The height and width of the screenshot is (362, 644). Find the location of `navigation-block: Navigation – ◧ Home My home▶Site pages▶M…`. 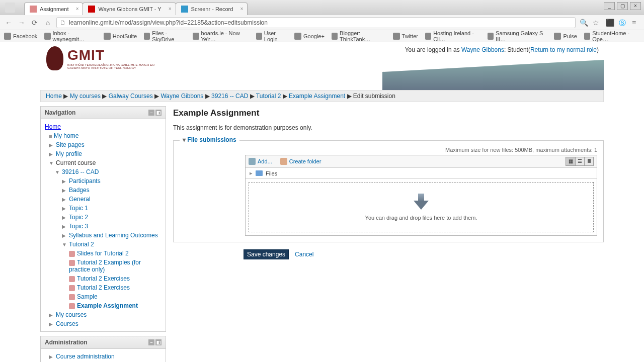

navigation-block: Navigation – ◧ Home My home▶Site pages▶M… is located at coordinates (103, 219).